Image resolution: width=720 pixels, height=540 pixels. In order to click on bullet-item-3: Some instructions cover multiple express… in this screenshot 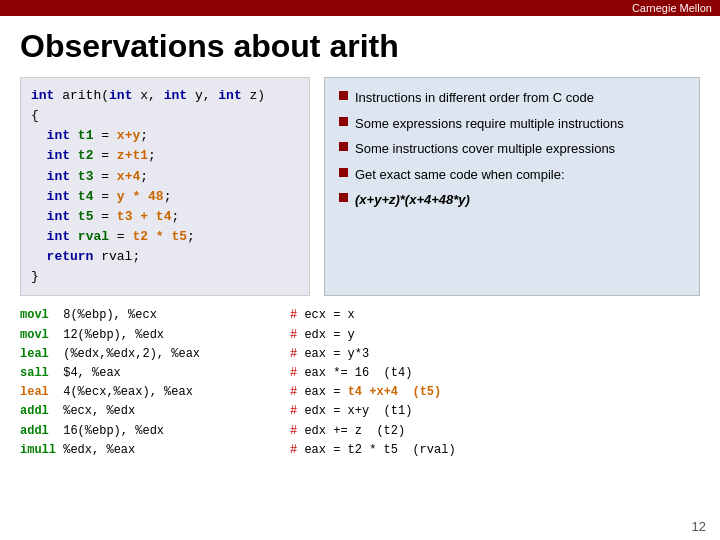, I will do `click(512, 149)`.